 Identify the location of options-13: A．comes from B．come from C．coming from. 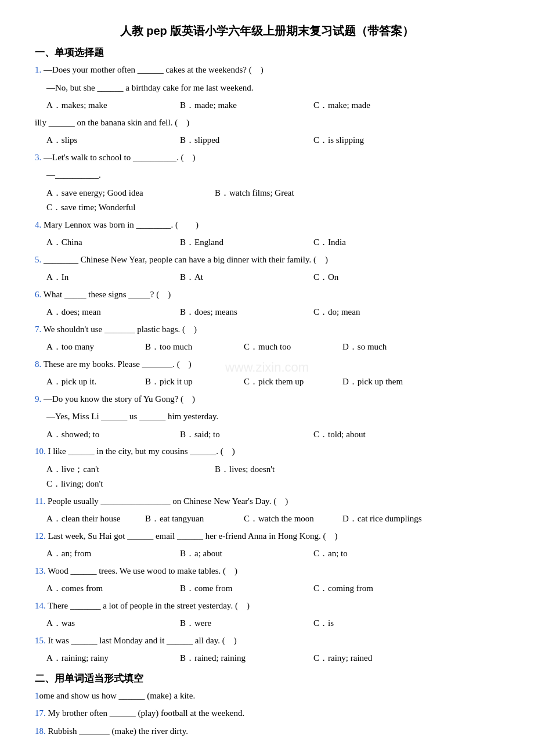
(273, 589).